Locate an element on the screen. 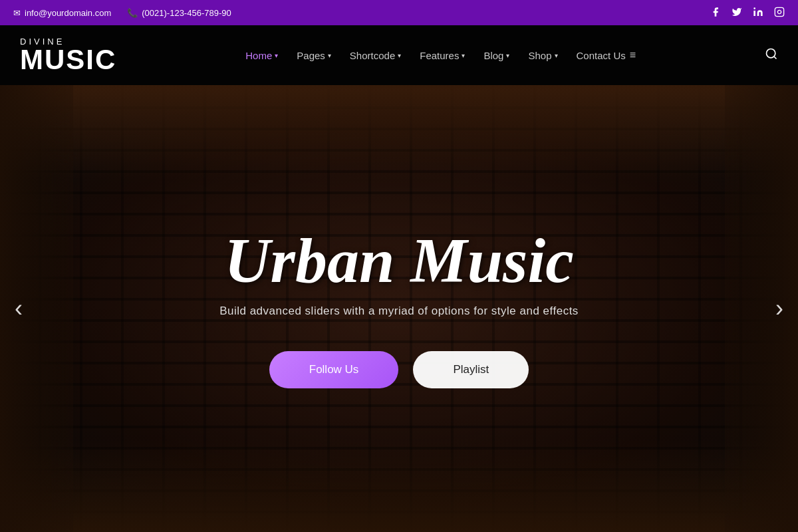 The height and width of the screenshot is (532, 798). phone-icon: 📞 is located at coordinates (132, 13).